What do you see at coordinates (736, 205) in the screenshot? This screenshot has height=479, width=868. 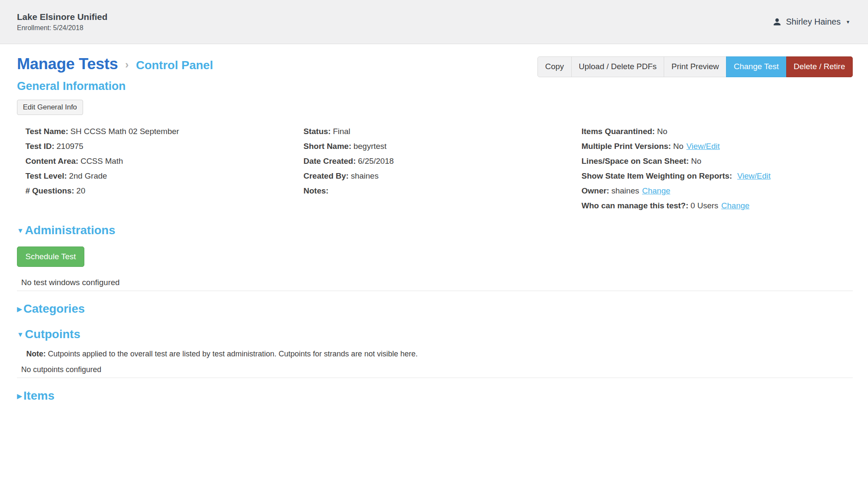 I see `change-managers-link: Change` at bounding box center [736, 205].